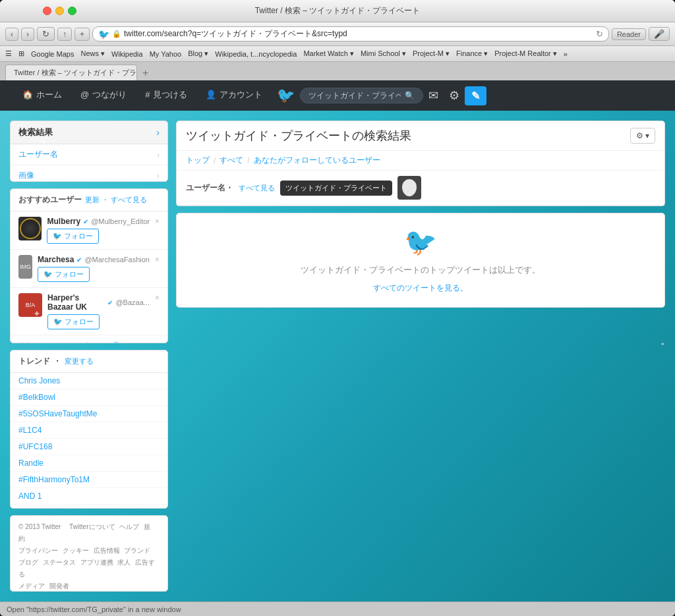  What do you see at coordinates (46, 34) in the screenshot?
I see `reload-button: ↻` at bounding box center [46, 34].